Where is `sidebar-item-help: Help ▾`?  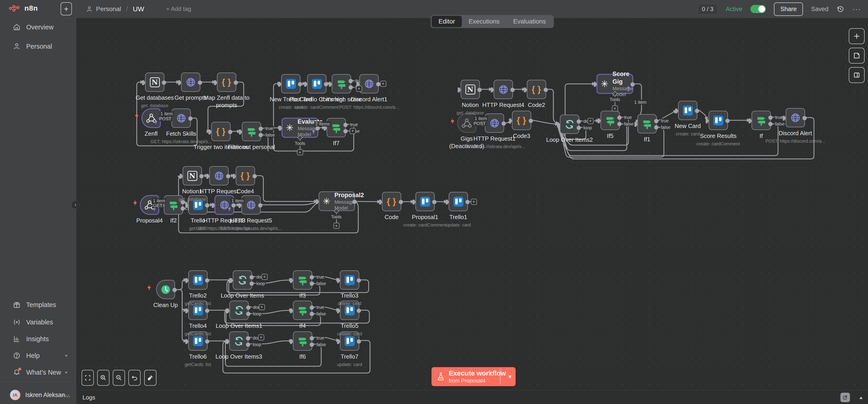 sidebar-item-help: Help ▾ is located at coordinates (38, 356).